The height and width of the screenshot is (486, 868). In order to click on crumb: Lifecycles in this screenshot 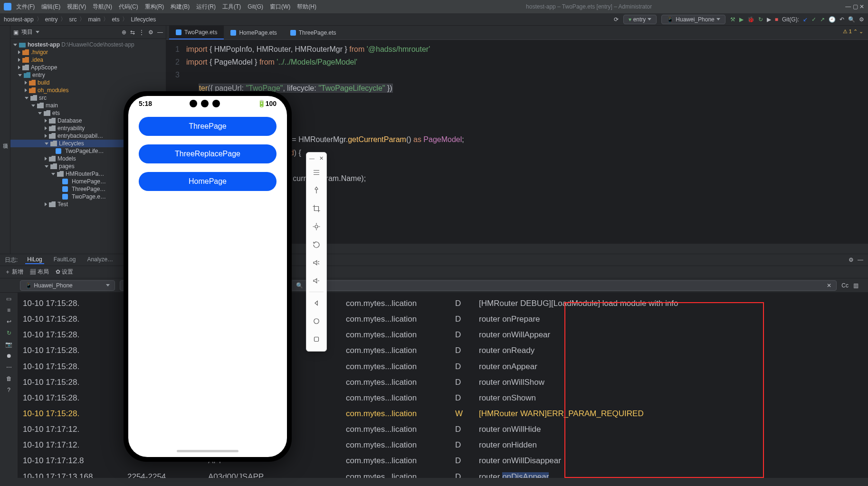, I will do `click(143, 19)`.